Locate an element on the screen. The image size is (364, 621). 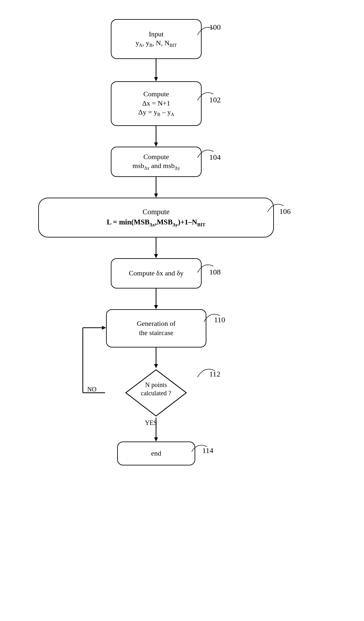
ref-110-curve is located at coordinates (213, 319).